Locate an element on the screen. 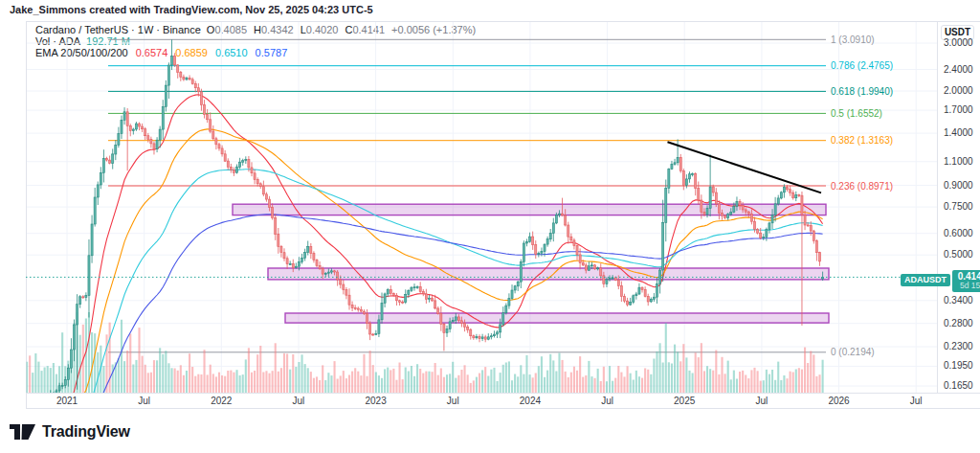 Image resolution: width=980 pixels, height=453 pixels. fib-level-label: 0.786 (2.4765) is located at coordinates (861, 66).